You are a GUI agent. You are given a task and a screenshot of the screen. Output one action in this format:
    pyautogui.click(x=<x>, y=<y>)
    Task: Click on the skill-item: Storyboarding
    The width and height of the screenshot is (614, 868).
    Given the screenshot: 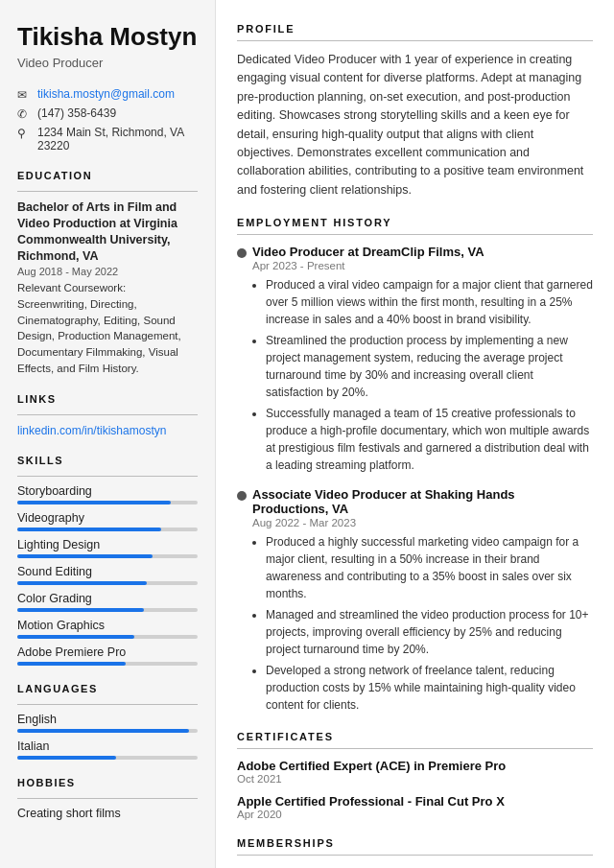 What is the action you would take?
    pyautogui.click(x=107, y=495)
    